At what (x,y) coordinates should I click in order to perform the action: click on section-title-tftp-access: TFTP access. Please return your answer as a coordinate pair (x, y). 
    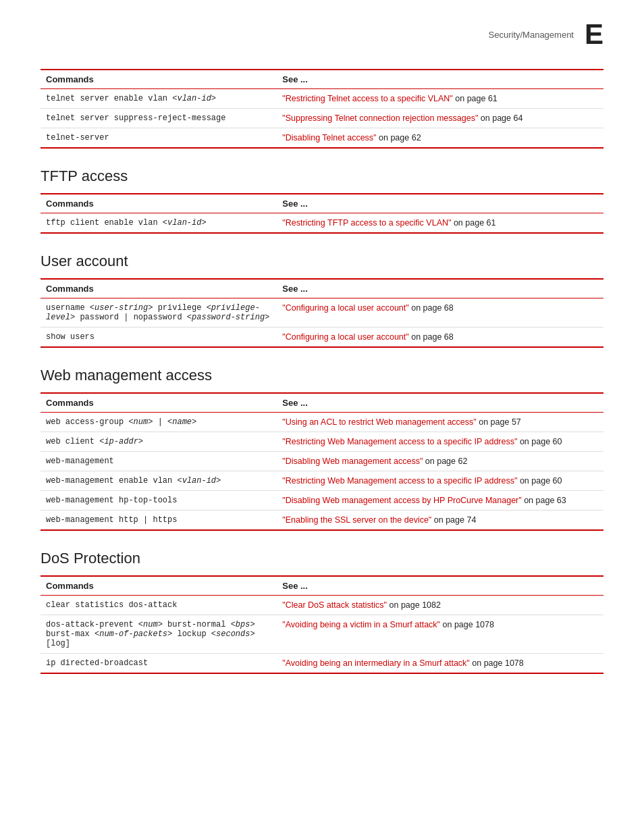
    Looking at the image, I should click on (322, 176).